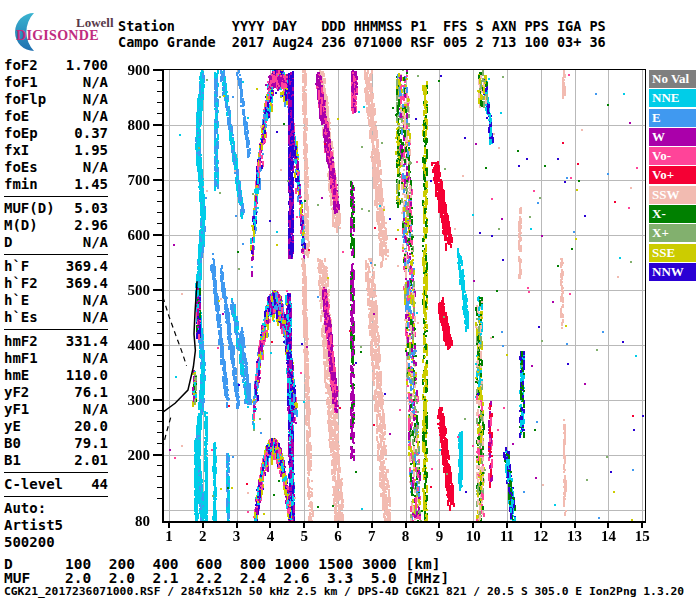 Image resolution: width=700 pixels, height=600 pixels. Describe the element at coordinates (56, 526) in the screenshot. I see `panel-footer-line: Artist5` at that location.